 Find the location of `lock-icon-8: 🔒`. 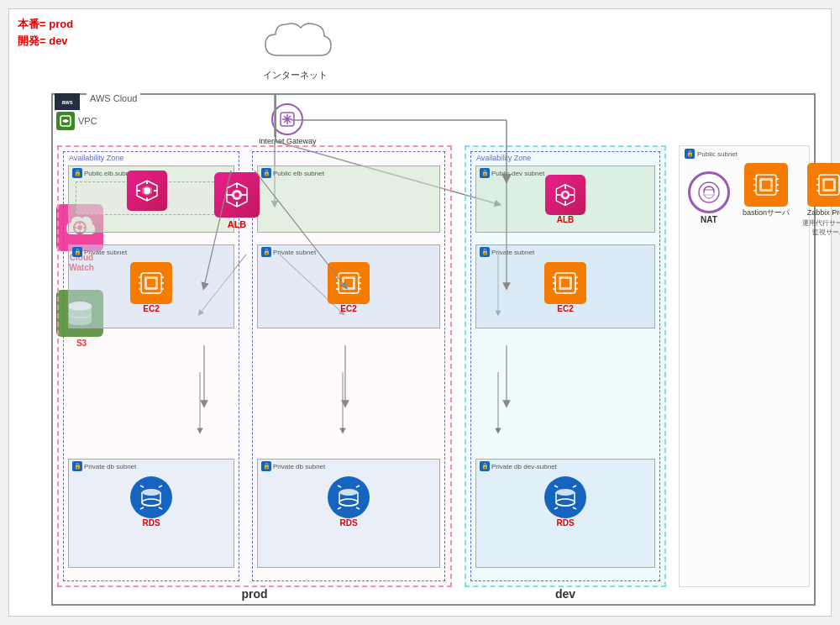

lock-icon-8: 🔒 is located at coordinates (485, 252).